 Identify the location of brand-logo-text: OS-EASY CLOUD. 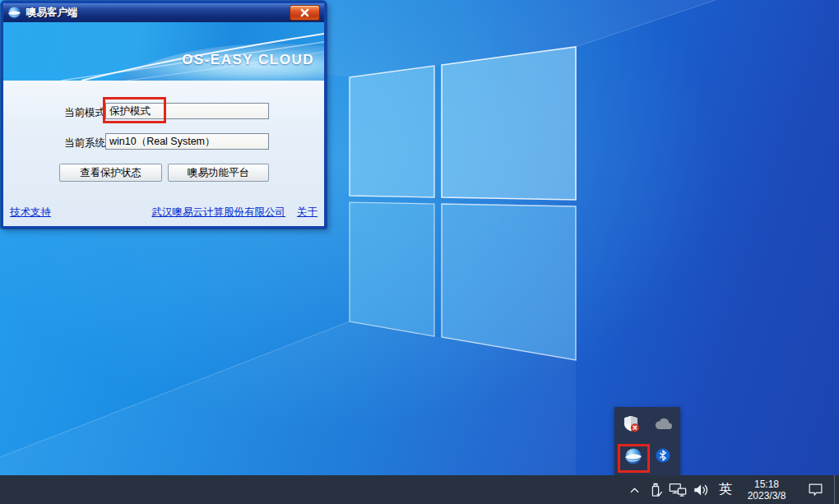
(248, 60).